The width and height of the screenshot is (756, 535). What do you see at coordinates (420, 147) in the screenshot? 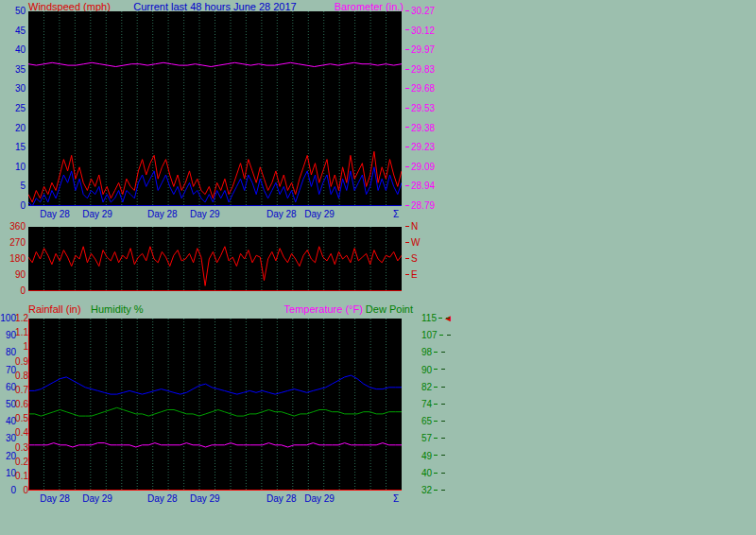
I see `barometer-tick-label: 29.23` at bounding box center [420, 147].